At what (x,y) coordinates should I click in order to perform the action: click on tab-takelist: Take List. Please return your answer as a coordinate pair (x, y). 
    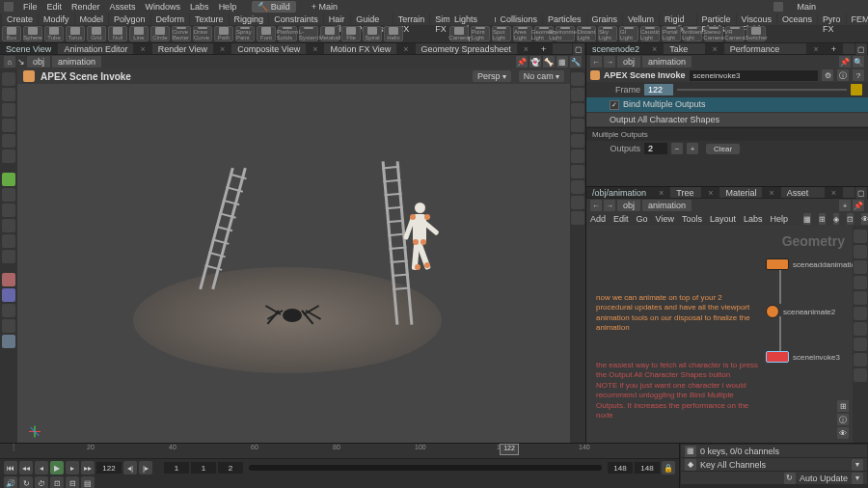
    Looking at the image, I should click on (685, 48).